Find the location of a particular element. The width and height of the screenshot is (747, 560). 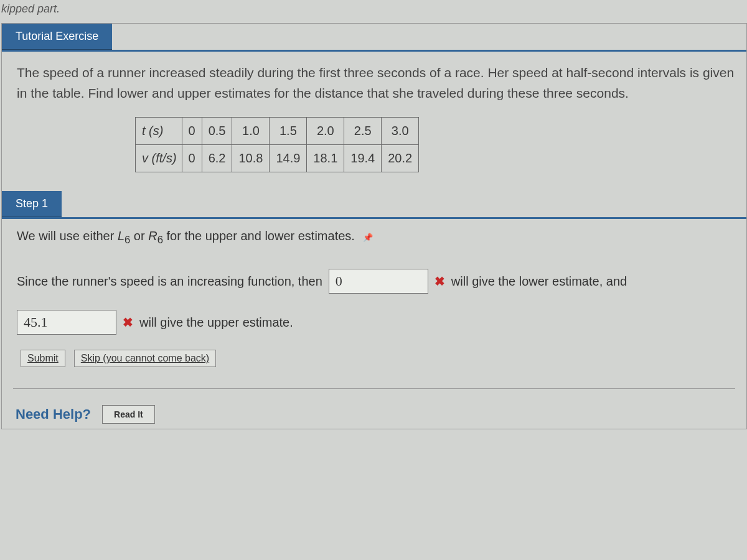

text-R: R is located at coordinates (153, 236).